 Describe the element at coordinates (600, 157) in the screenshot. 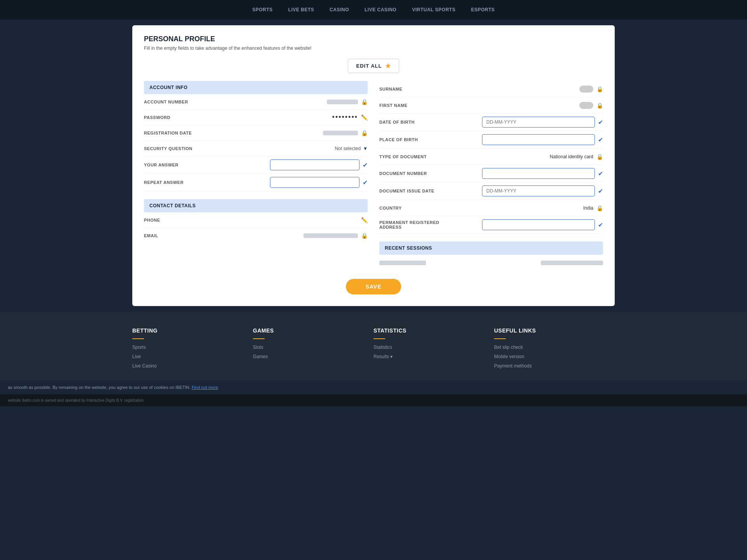

I see `doc-type-lock-icon: 🔒` at that location.